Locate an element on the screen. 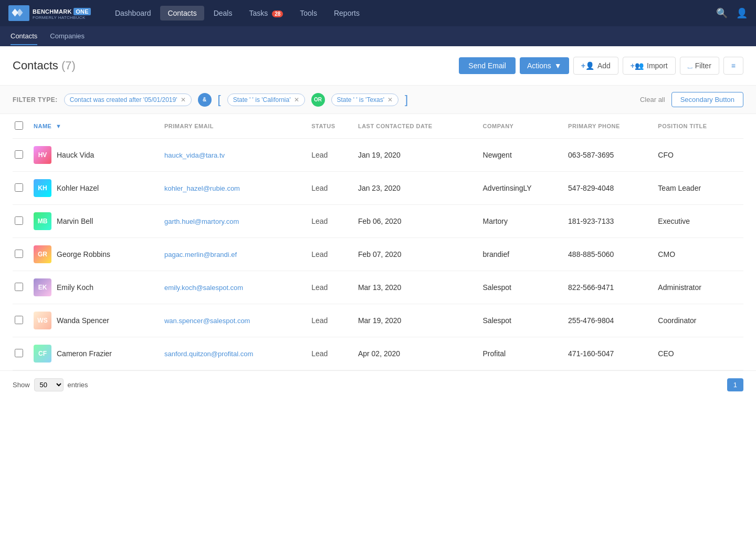  filter-remove-2: ✕ is located at coordinates (297, 100).